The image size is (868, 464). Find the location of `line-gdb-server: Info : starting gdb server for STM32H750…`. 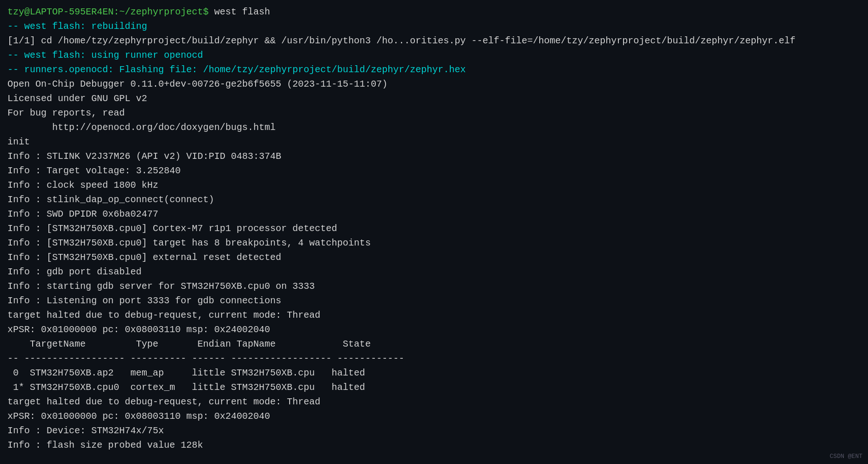

line-gdb-server: Info : starting gdb server for STM32H750… is located at coordinates (434, 286).